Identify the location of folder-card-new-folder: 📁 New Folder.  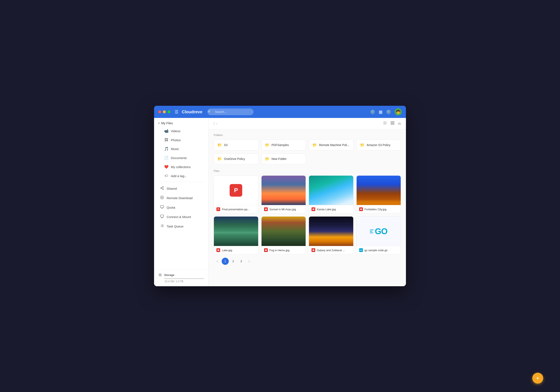
(284, 159).